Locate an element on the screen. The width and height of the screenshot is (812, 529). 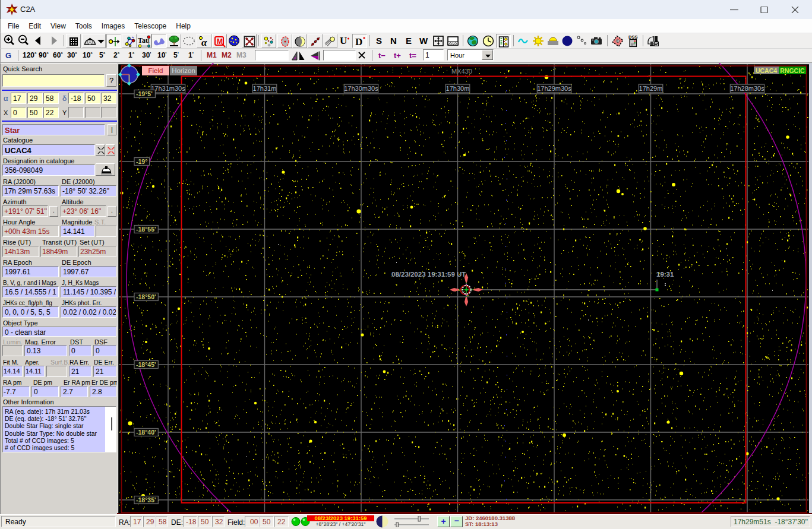
svg-text: N is located at coordinates (393, 40).